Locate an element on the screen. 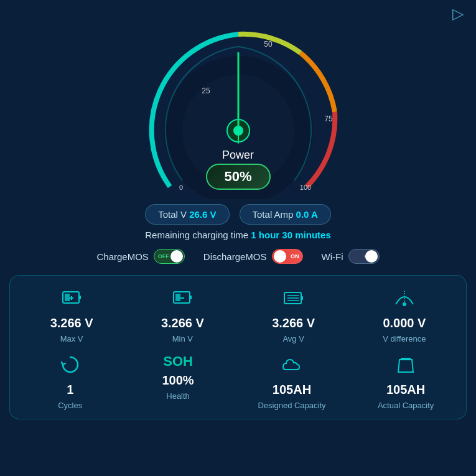  stats-row: Total V 26.6 V Total Amp 0.0 A is located at coordinates (238, 214).